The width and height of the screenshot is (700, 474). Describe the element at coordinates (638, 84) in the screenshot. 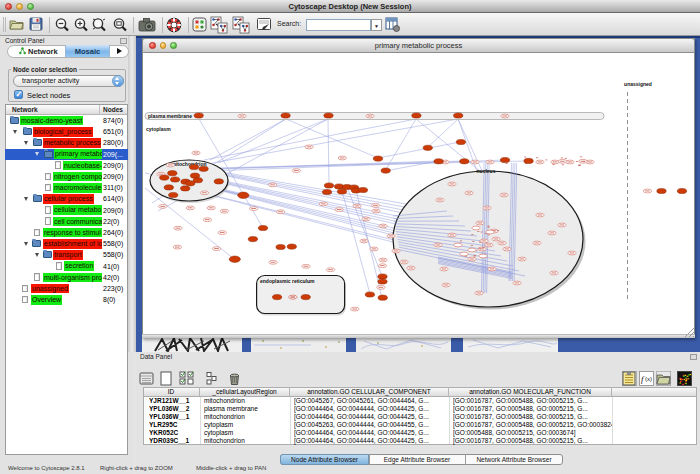

I see `svg-text: unassigned` at that location.